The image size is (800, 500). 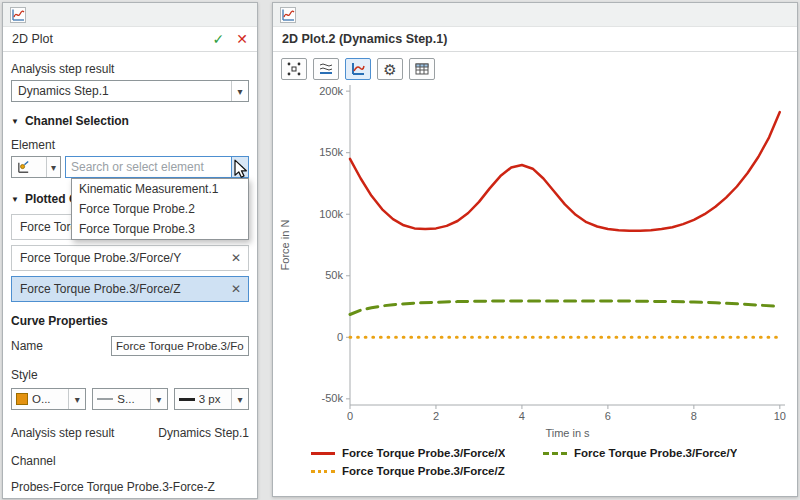 I want to click on color-select-label: O..., so click(x=50, y=399).